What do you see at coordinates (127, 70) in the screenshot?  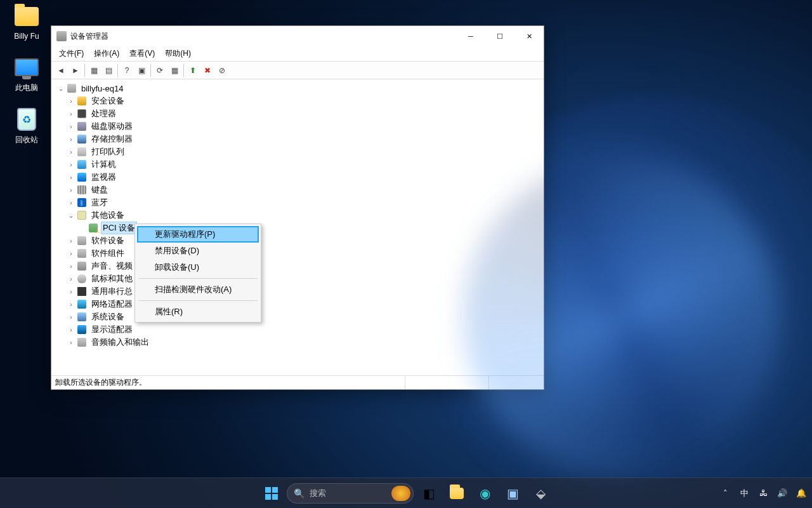 I see `help-button: ?` at bounding box center [127, 70].